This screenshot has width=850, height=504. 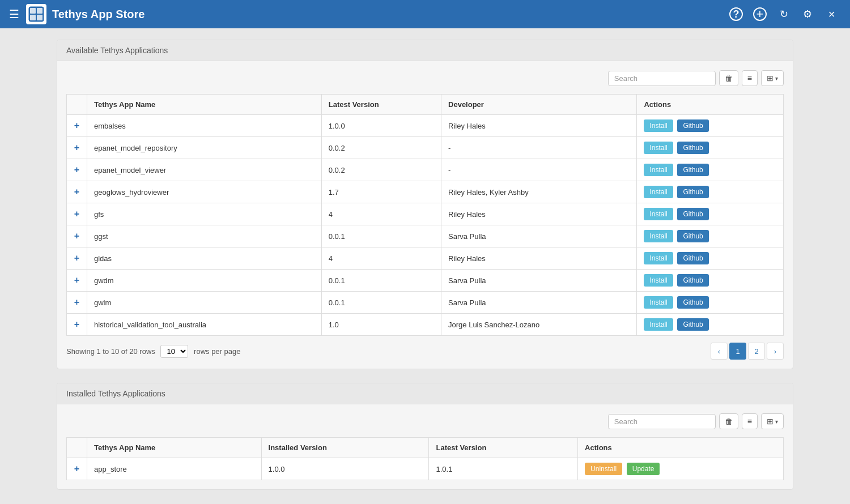 I want to click on col-actions: Actions, so click(x=711, y=105).